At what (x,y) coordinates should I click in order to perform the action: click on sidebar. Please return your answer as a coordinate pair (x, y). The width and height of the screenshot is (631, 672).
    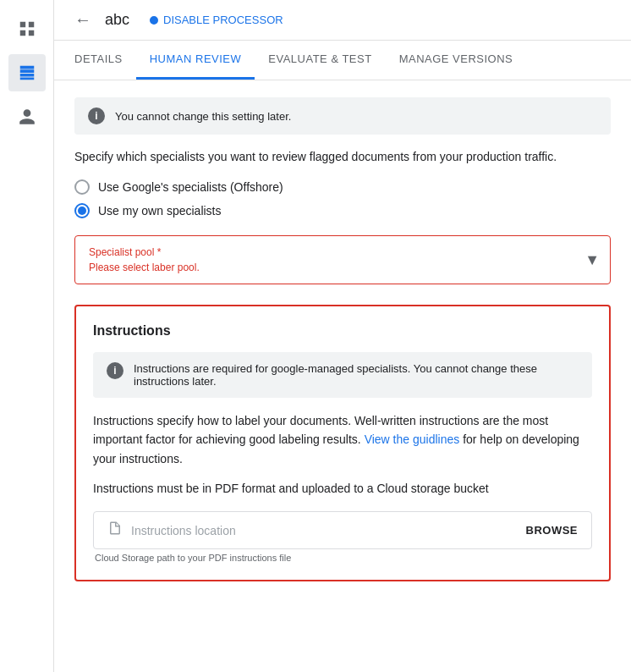
    Looking at the image, I should click on (27, 336).